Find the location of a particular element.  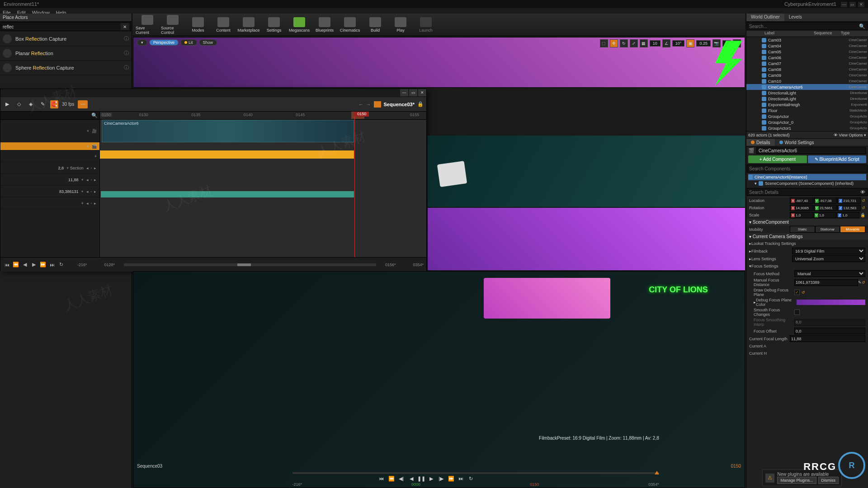

key-controls: ◂ ◦ ▸ is located at coordinates (91, 203).